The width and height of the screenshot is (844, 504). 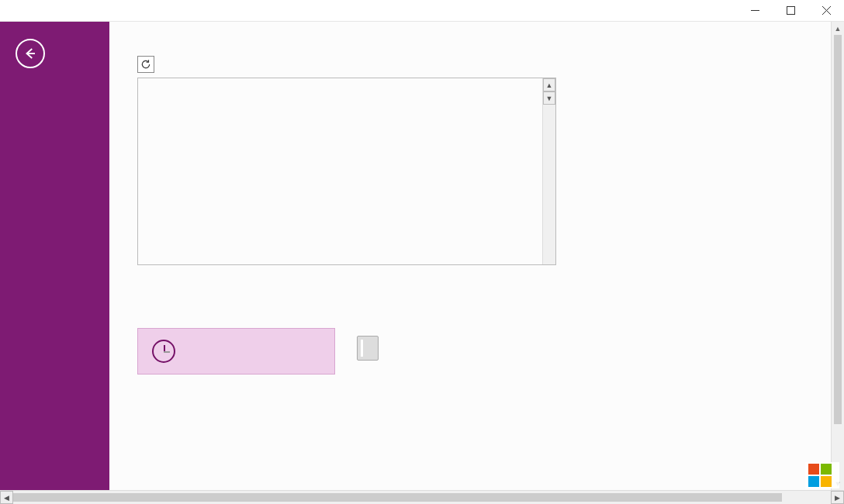 I want to click on scroll-left-icon: ◀, so click(x=6, y=498).